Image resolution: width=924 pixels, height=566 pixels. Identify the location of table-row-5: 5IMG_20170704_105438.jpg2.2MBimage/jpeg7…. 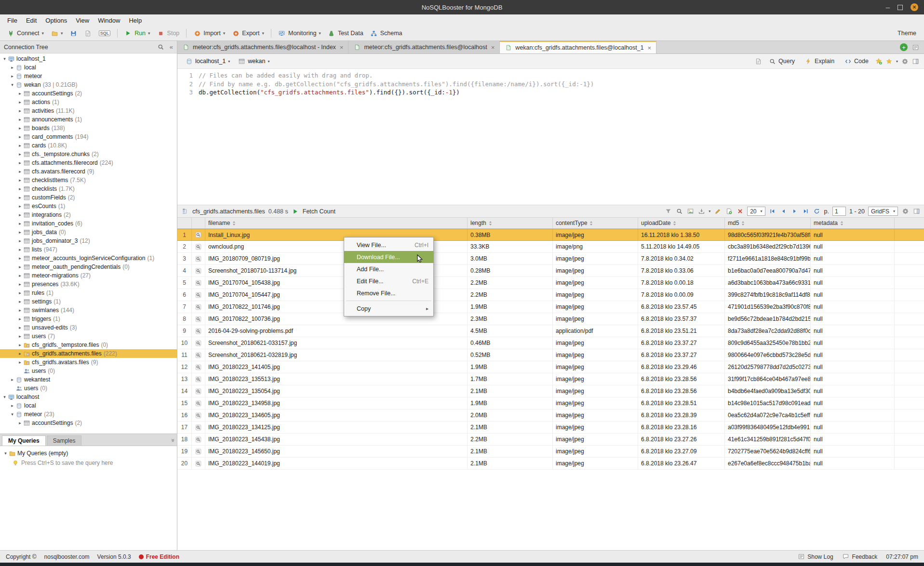
(550, 283).